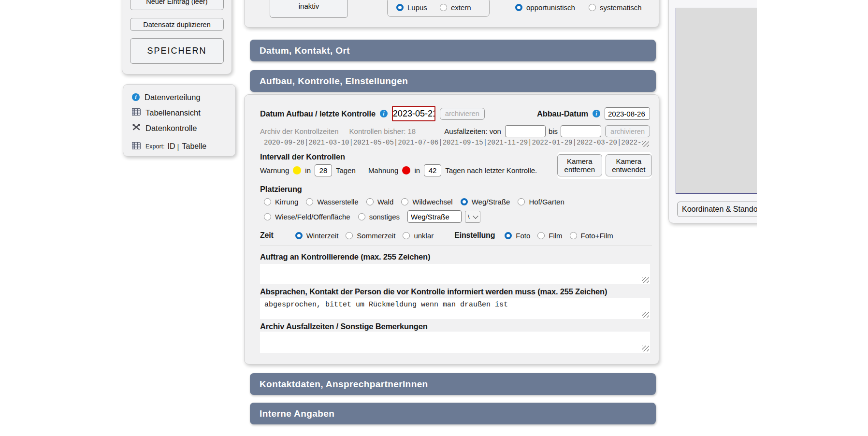 This screenshot has height=436, width=868. I want to click on export-tabelle-link: Tabelle, so click(194, 146).